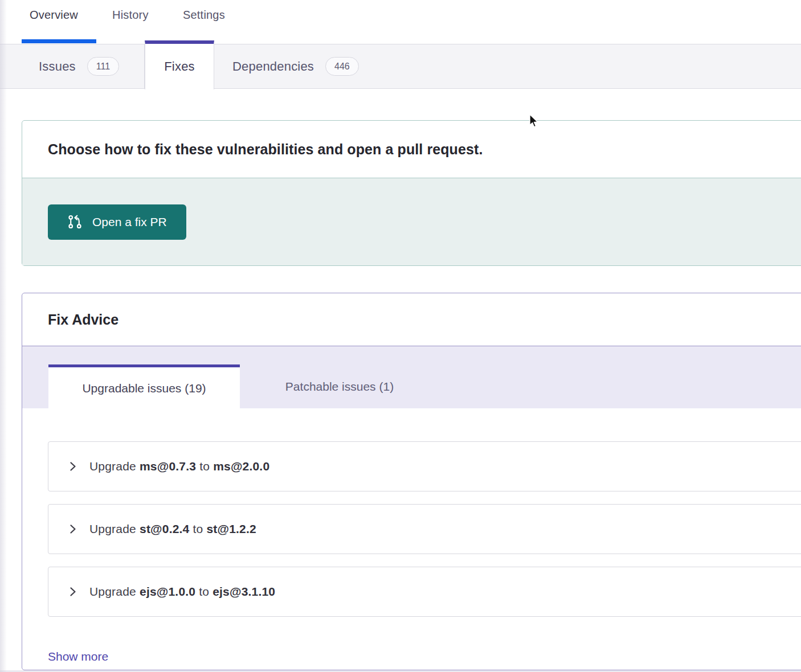 The height and width of the screenshot is (672, 801). Describe the element at coordinates (424, 592) in the screenshot. I see `upgrade-row-ejs: Upgrade ejs@1.0.0 to ejs@3.1.10` at that location.